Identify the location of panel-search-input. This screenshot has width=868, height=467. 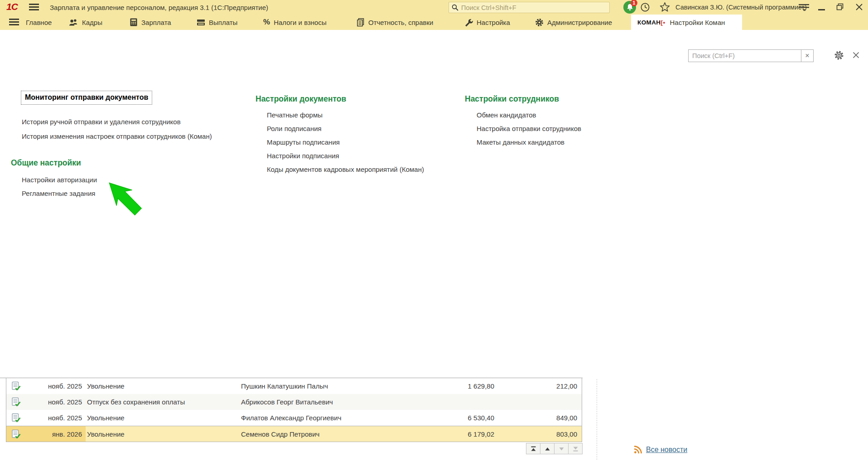
(745, 56).